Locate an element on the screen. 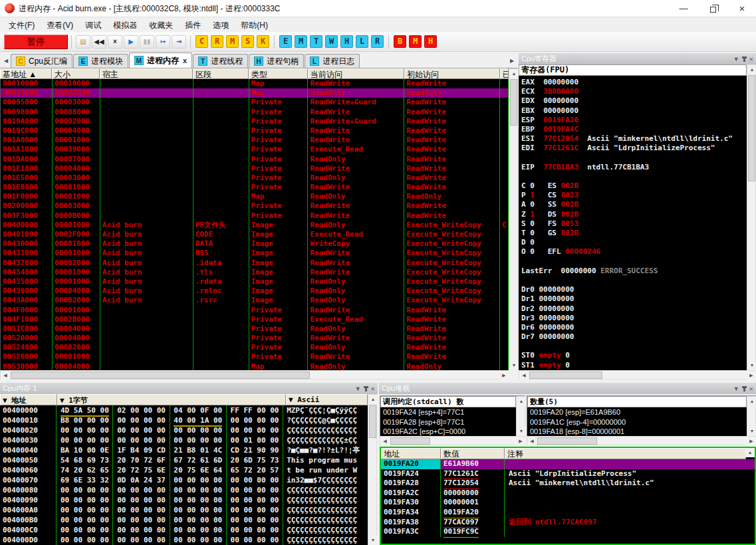 Image resolution: width=756 pixels, height=545 pixels. dump-row: 0040003000 00 00 0000 00 00 0000 00 00 0… is located at coordinates (184, 440).